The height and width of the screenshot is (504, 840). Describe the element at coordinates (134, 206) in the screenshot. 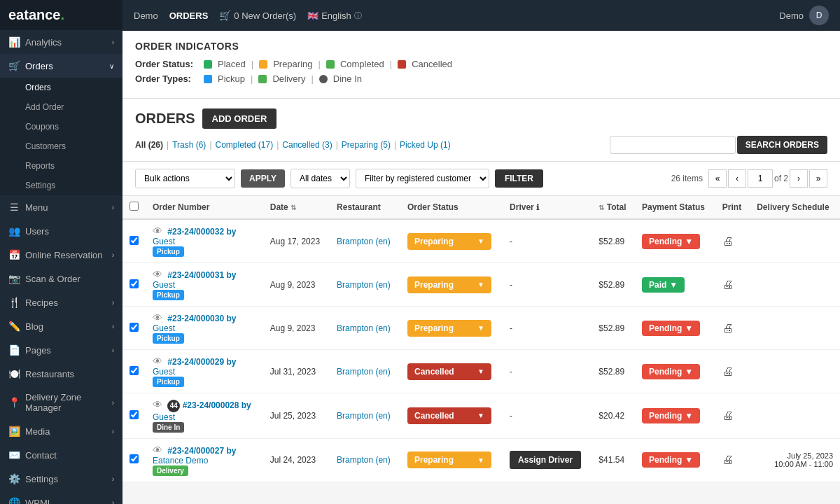

I see `select-all-checkbox` at that location.